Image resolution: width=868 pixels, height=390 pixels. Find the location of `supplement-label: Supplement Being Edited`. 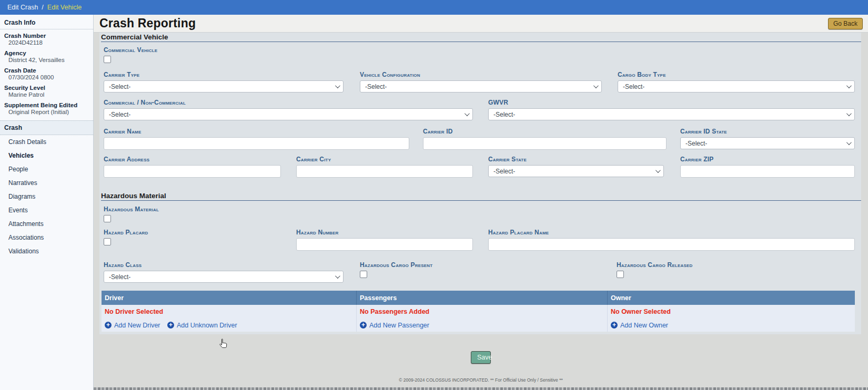

supplement-label: Supplement Being Edited is located at coordinates (46, 104).